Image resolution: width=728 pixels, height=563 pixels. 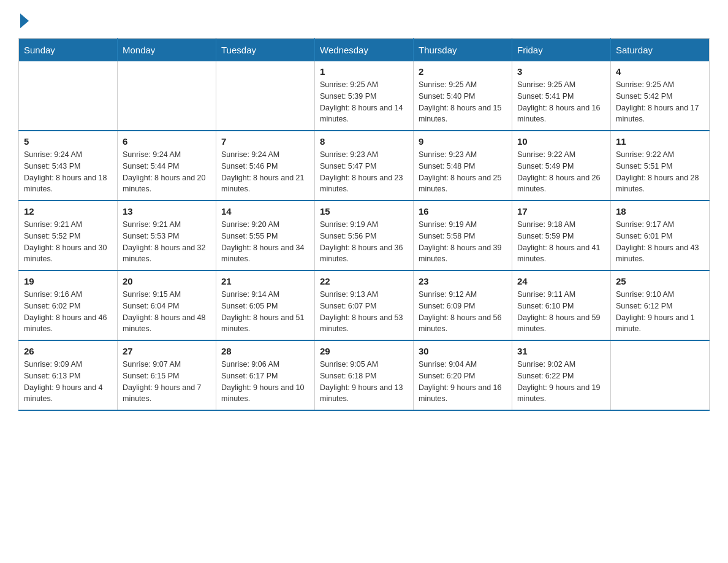 What do you see at coordinates (661, 305) in the screenshot?
I see `calendar-cell: 25Sunrise: 9:10 AMSunset: 6:12 PMDayligh…` at bounding box center [661, 305].